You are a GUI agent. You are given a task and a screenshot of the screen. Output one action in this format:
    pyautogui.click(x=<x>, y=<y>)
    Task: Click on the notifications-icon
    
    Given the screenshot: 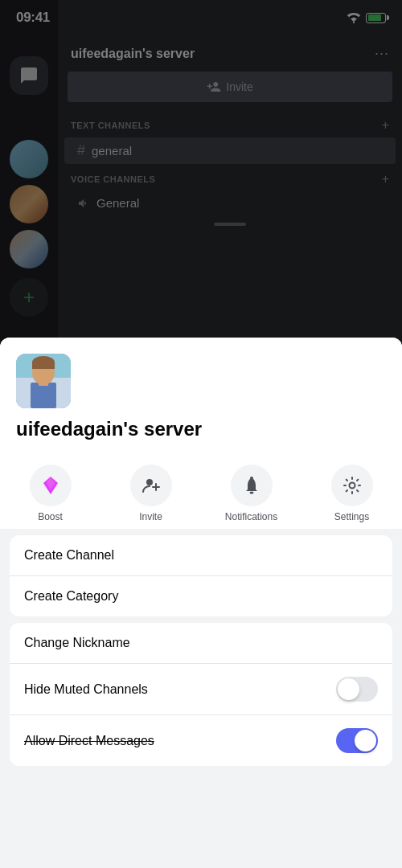 What is the action you would take?
    pyautogui.click(x=252, y=485)
    